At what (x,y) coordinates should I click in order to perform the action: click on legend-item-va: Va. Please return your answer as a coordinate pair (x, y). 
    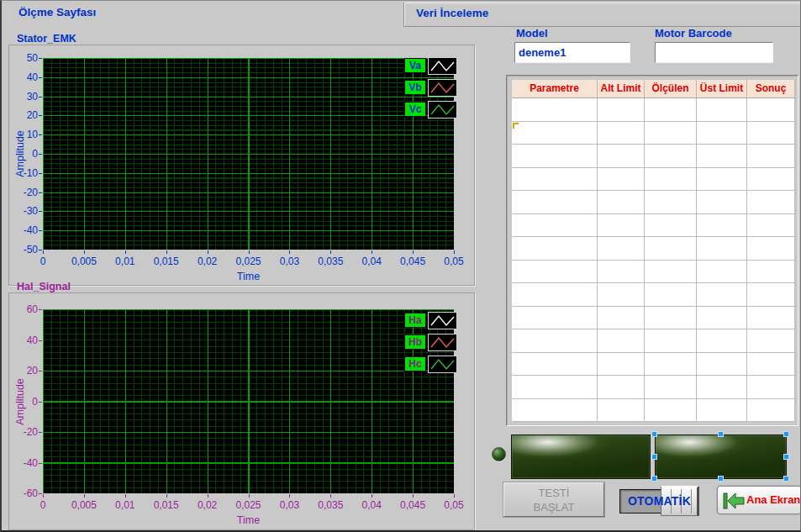
    Looking at the image, I should click on (431, 66).